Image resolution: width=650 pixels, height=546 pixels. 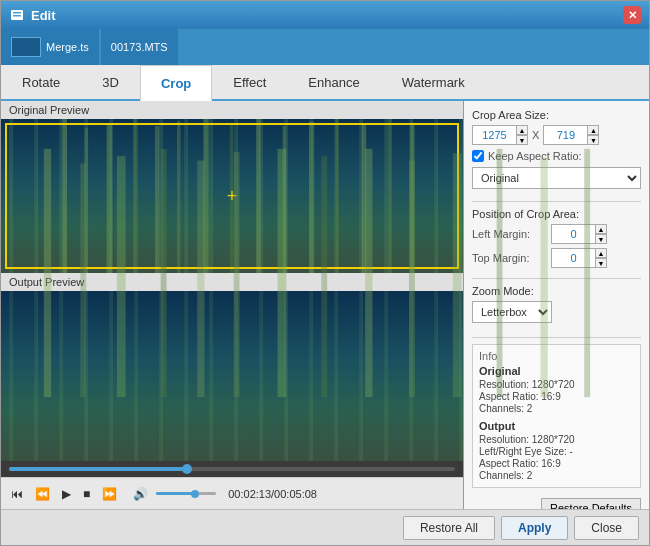 I want to click on progress-thumb, so click(x=187, y=469).